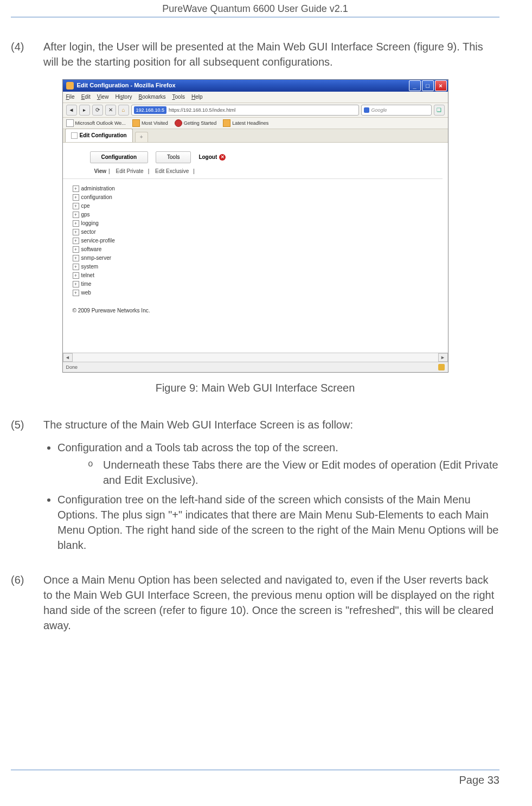 This screenshot has width=532, height=806. Describe the element at coordinates (271, 171) in the screenshot. I see `mode-links: View| Edit Private| Edit Exclusive|` at that location.